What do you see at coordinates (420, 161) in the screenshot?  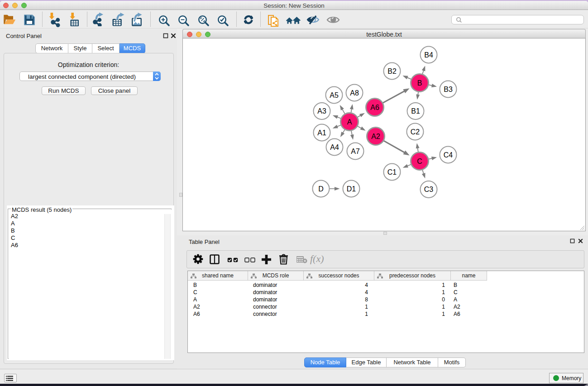 I see `svg-text: C` at bounding box center [420, 161].